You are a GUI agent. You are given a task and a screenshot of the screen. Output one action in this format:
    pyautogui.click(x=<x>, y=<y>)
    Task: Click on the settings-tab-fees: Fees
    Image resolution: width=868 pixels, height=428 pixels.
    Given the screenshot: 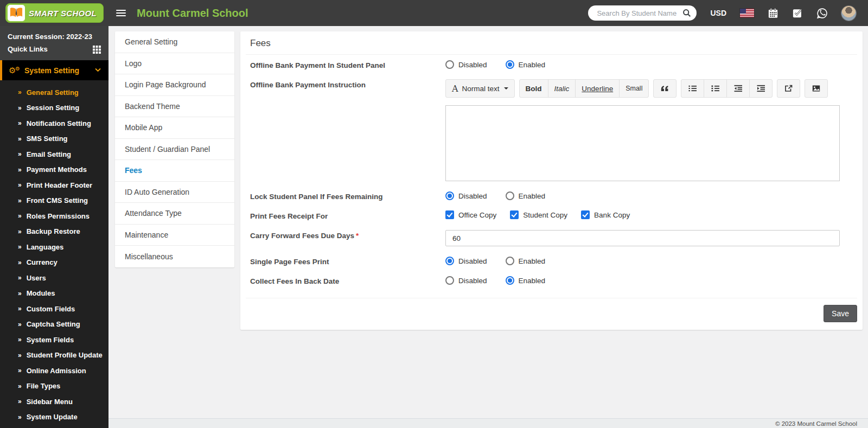 What is the action you would take?
    pyautogui.click(x=175, y=171)
    